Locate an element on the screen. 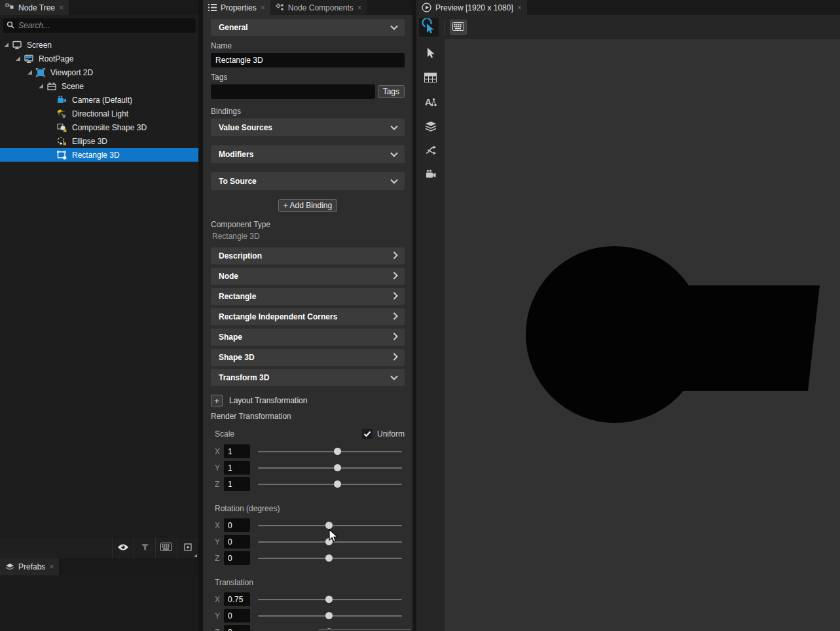 This screenshot has height=631, width=840. section-node: Node is located at coordinates (308, 276).